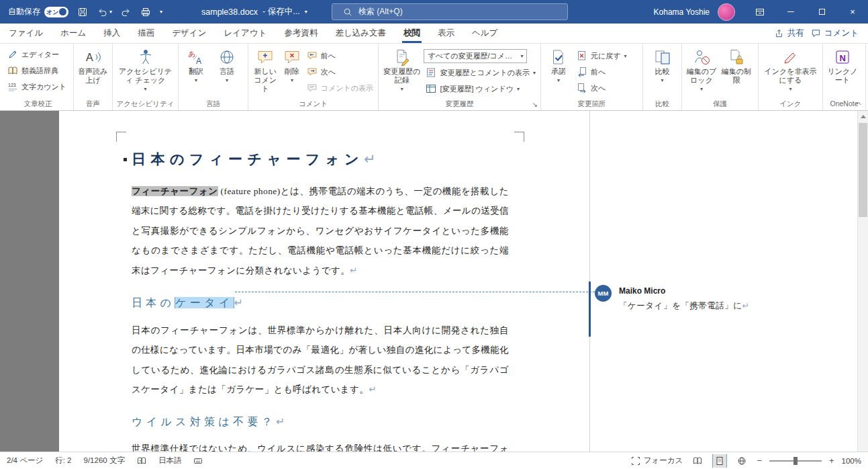 This screenshot has height=469, width=868. I want to click on tab-help: ヘルプ, so click(485, 34).